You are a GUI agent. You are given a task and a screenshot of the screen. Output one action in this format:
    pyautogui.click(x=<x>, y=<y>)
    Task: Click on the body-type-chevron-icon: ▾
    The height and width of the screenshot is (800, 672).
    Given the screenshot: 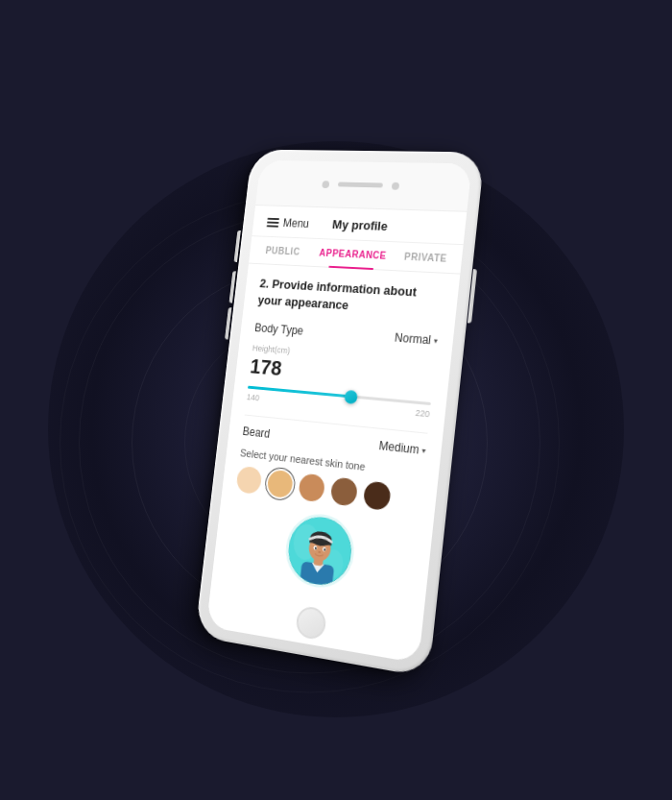 What is the action you would take?
    pyautogui.click(x=436, y=340)
    